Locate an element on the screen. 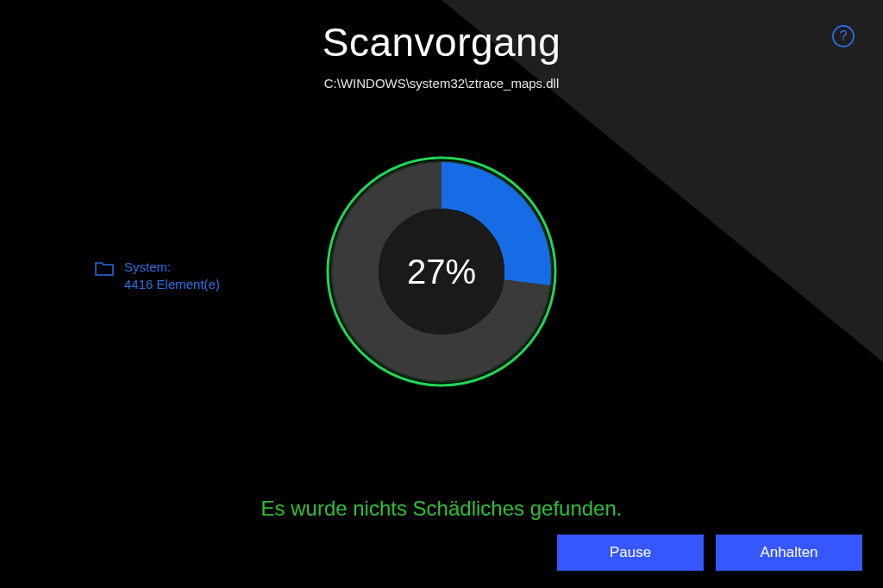  help-icon: ? is located at coordinates (843, 36).